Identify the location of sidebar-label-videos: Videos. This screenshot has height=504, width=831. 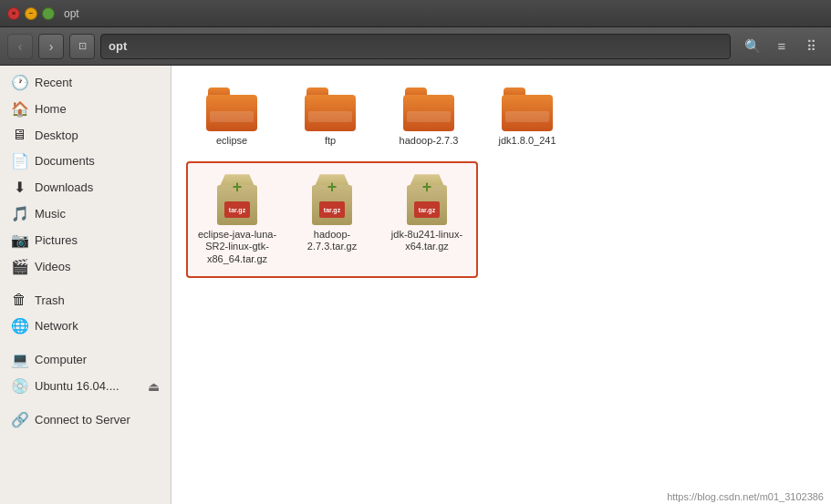
(53, 266).